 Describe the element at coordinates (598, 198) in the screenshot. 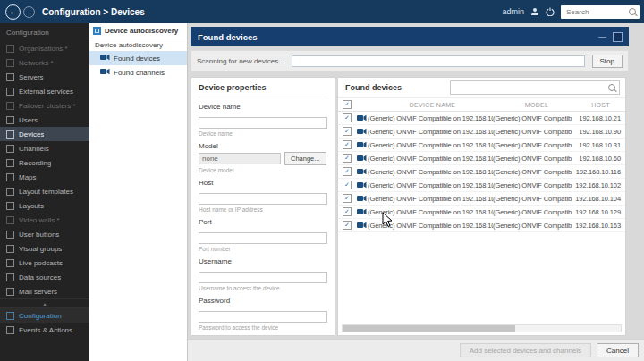

I see `host-cell: 192.168.10.104` at that location.